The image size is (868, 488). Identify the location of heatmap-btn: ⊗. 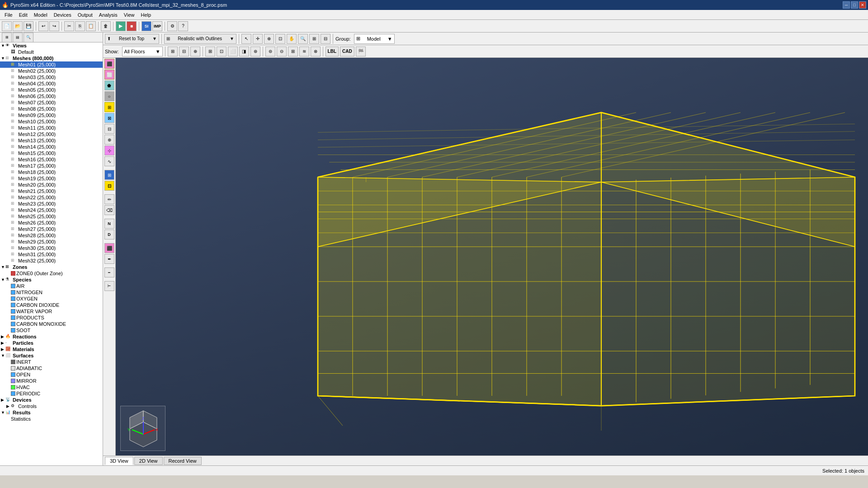
(316, 52).